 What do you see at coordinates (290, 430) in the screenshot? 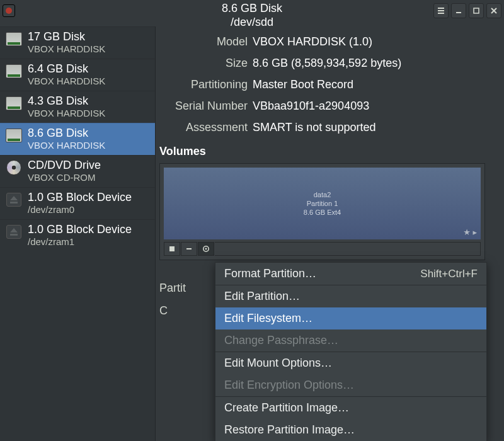
I see `menu-label: Restore Partition Image…` at bounding box center [290, 430].